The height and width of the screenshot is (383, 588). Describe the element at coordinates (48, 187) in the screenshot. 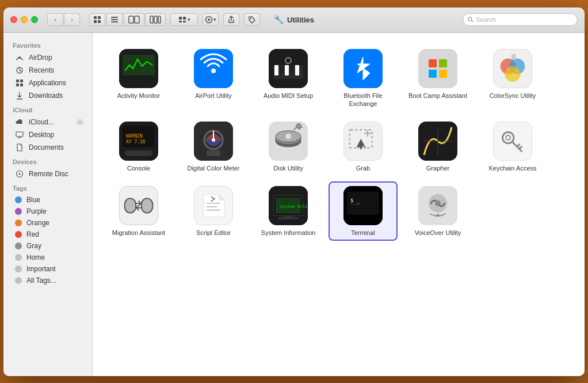

I see `tags-section-title: Tags` at that location.